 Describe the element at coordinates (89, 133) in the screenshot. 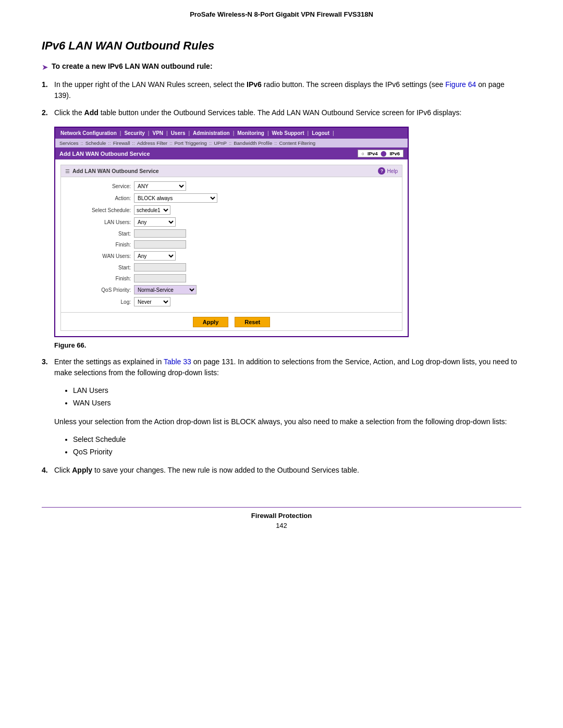

I see `nav-network-configuration: Network Configuration` at that location.